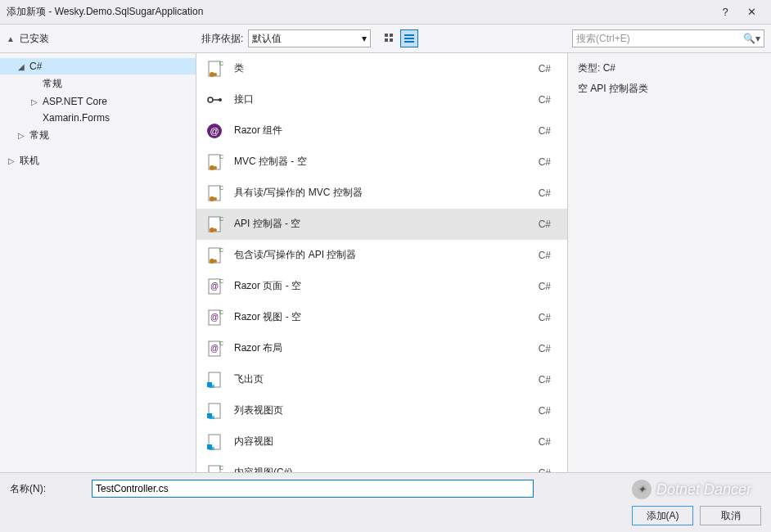  What do you see at coordinates (381, 442) in the screenshot?
I see `template-item: 内容视图C#` at bounding box center [381, 442].